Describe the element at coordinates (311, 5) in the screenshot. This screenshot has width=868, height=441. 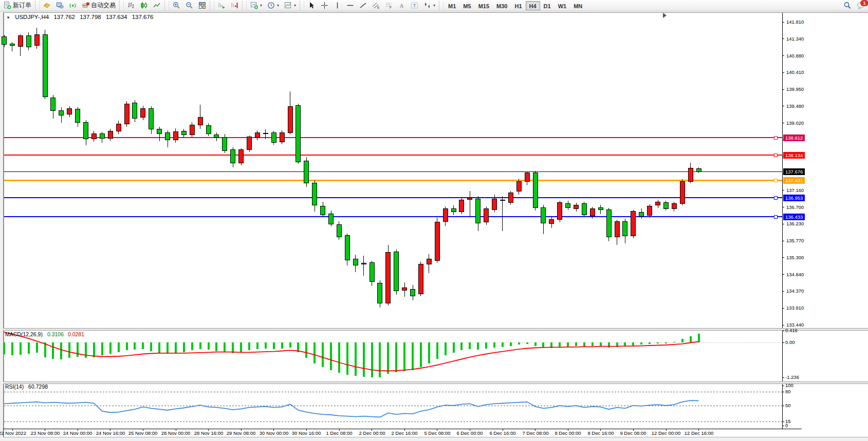
I see `cursor-icon` at that location.